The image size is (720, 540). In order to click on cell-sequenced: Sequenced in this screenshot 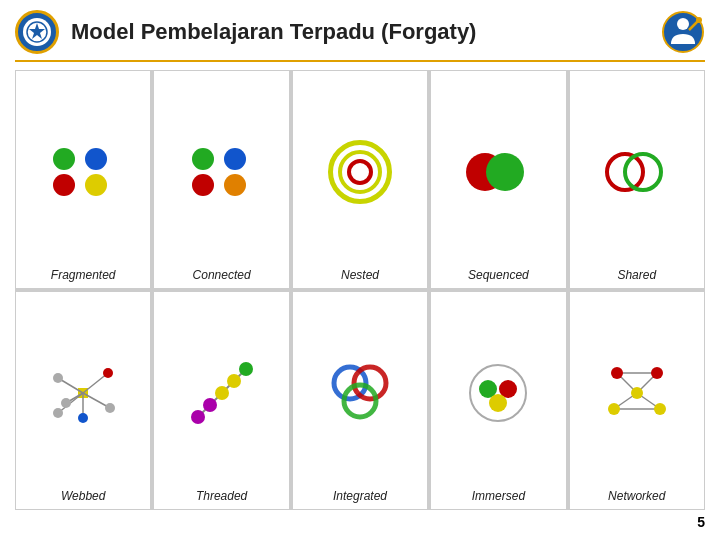, I will do `click(498, 180)`.